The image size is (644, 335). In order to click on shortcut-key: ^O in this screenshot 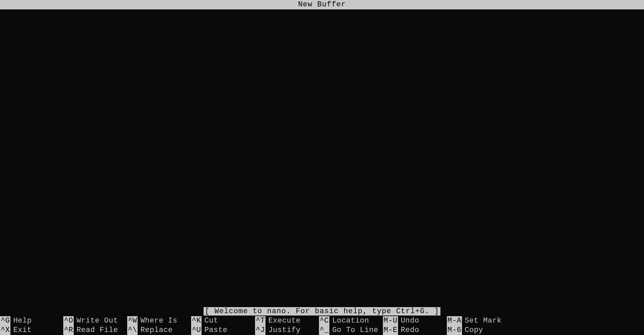, I will do `click(69, 321)`.